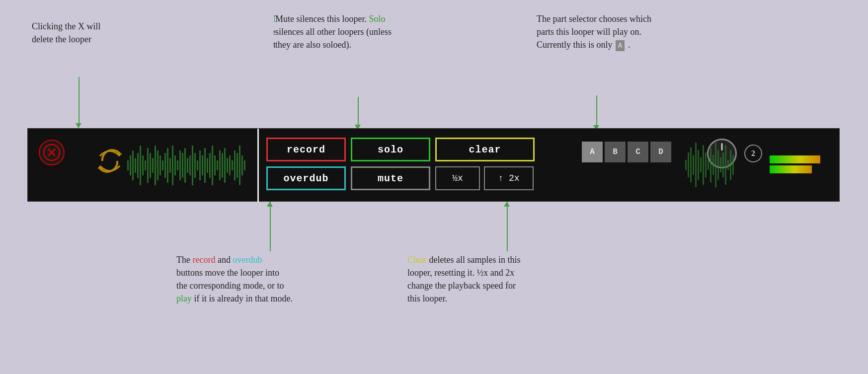  I want to click on double-speed-button: ↑ 2x, so click(509, 178).